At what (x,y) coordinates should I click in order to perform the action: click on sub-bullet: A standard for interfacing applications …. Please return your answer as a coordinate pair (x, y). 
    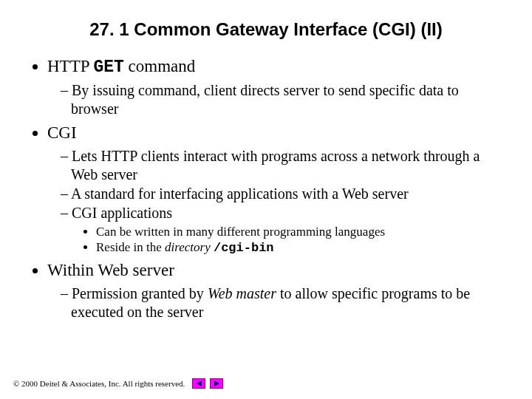
    Looking at the image, I should click on (283, 194).